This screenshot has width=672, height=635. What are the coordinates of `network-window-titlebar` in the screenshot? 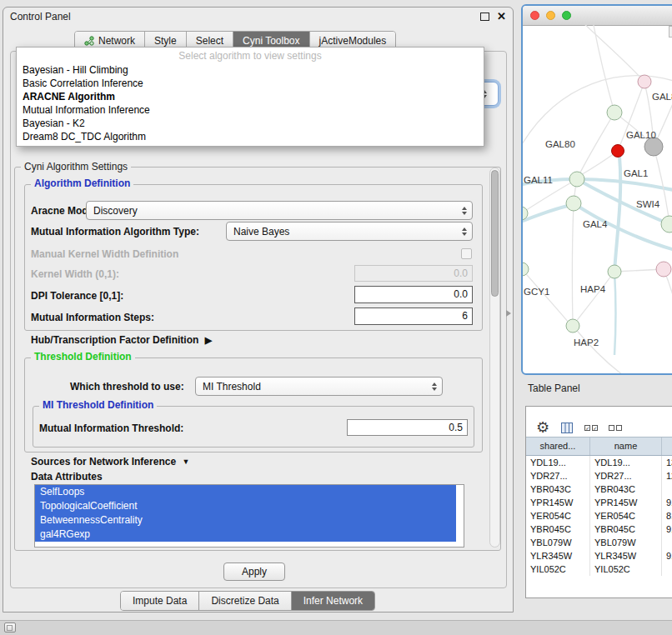 It's located at (597, 16).